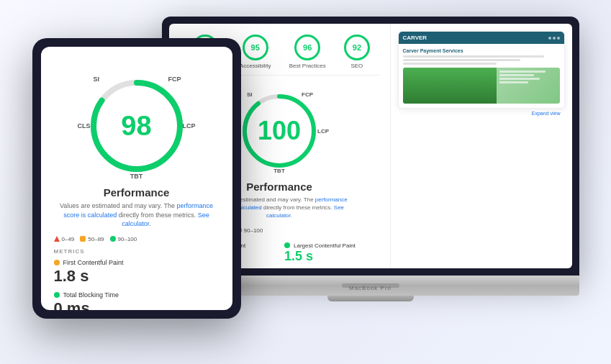  Describe the element at coordinates (136, 127) in the screenshot. I see `tablet-score: 98` at that location.